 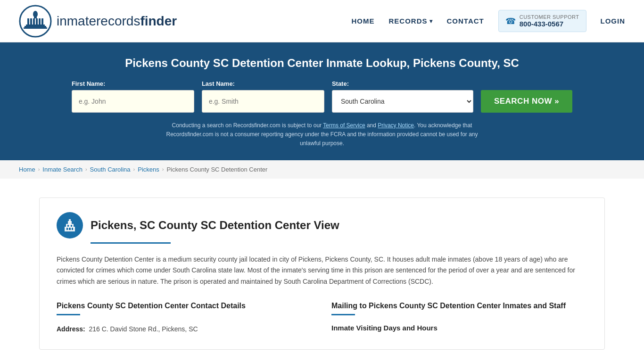 I want to click on facility-icon, so click(x=70, y=225).